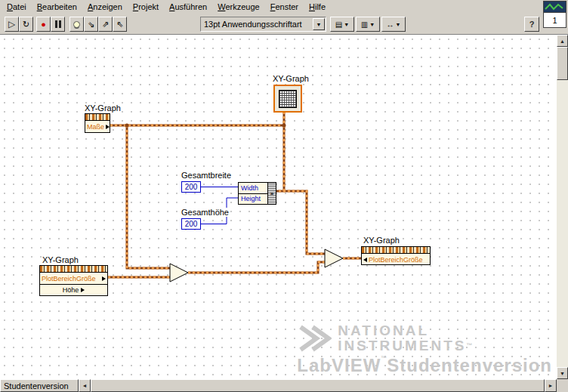 This screenshot has height=392, width=568. I want to click on reorder-dropdown: ↔▼, so click(394, 24).